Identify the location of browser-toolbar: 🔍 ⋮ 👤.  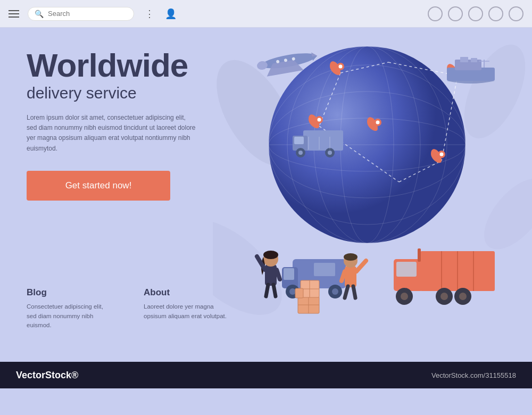
(266, 14).